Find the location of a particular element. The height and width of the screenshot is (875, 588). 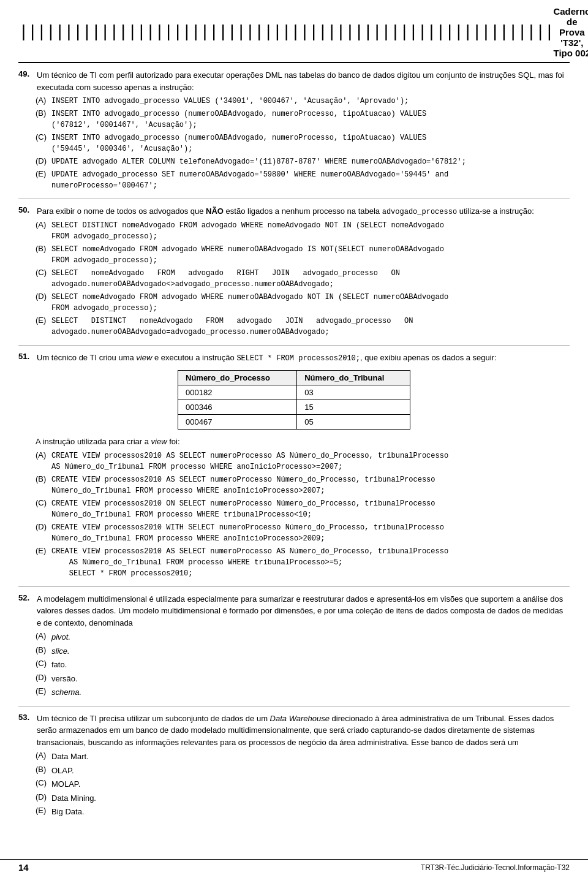

question-50-number: 50. is located at coordinates (25, 211).